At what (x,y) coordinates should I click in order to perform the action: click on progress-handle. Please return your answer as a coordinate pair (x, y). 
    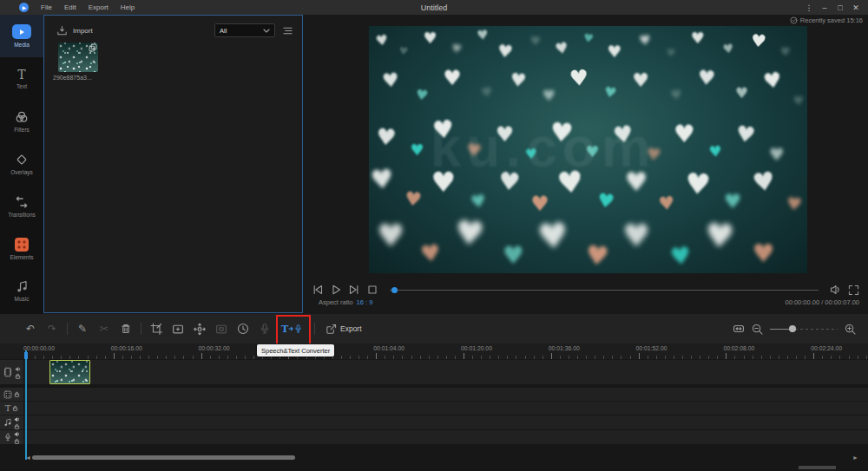
    Looking at the image, I should click on (394, 290).